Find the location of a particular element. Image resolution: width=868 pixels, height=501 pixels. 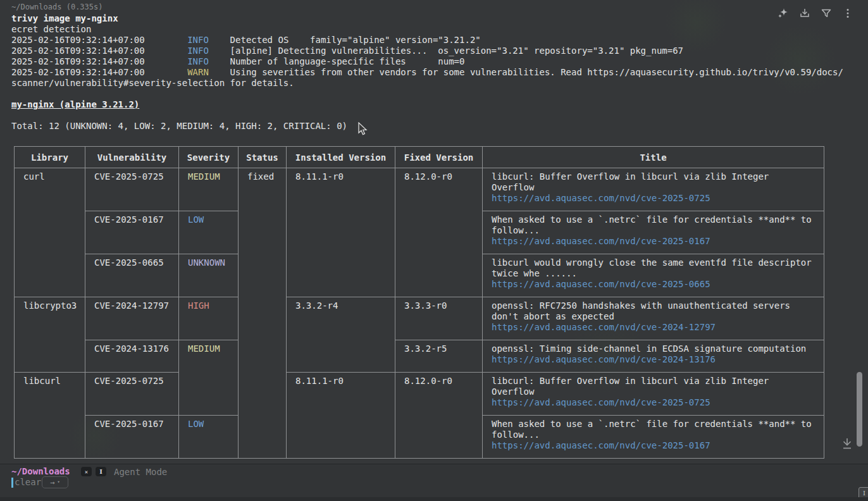

column-header: Title is located at coordinates (654, 158).